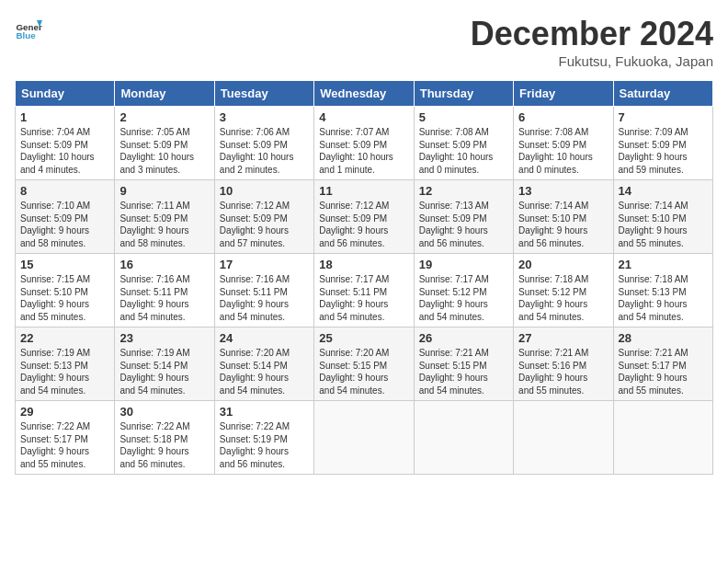  Describe the element at coordinates (265, 118) in the screenshot. I see `day-number: 3` at that location.